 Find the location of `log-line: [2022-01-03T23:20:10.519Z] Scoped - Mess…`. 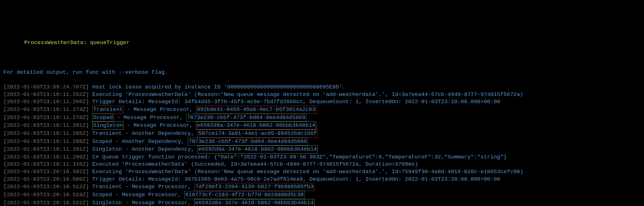

log-line: [2022-01-03T23:20:10.519Z] Scoped - Mess… is located at coordinates (322, 195).